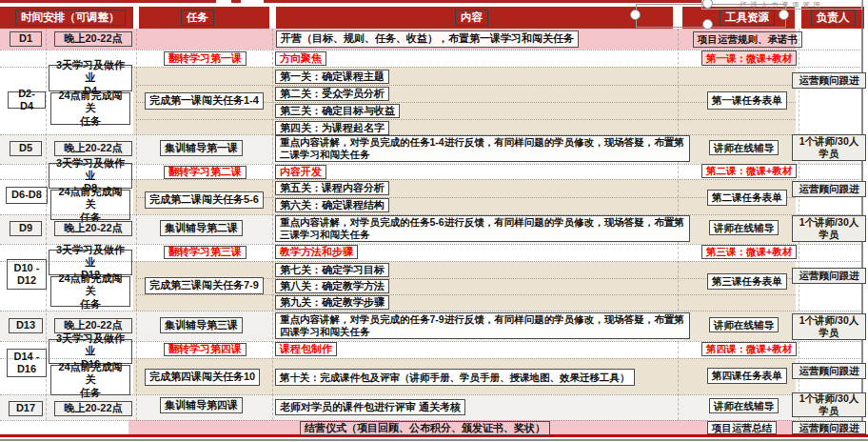 The width and height of the screenshot is (868, 442). Describe the element at coordinates (829, 428) in the screenshot. I see `cell-closing-owner: 运营顾问跟进` at that location.